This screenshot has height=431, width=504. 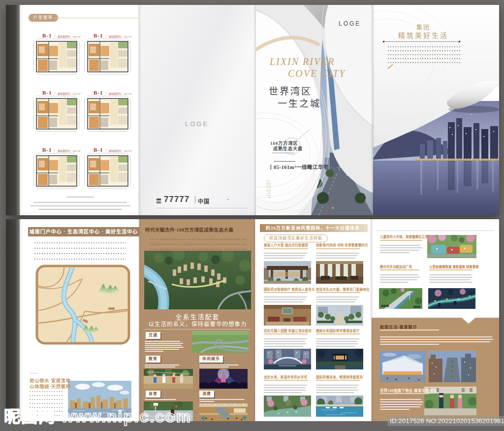 What do you see at coordinates (403, 366) in the screenshot?
I see `mall-dusk-photo` at bounding box center [403, 366].